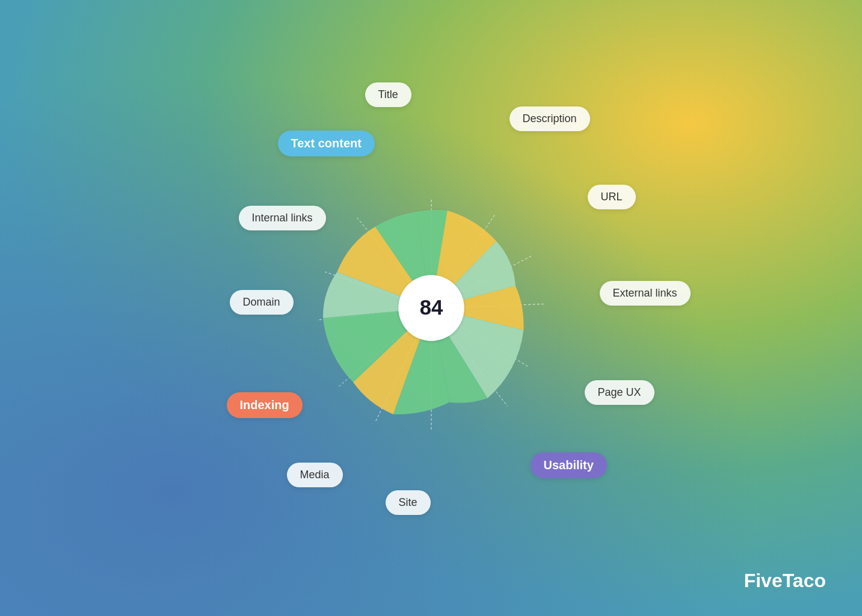 Image resolution: width=862 pixels, height=616 pixels. What do you see at coordinates (431, 307) in the screenshot?
I see `svg-text: 84` at bounding box center [431, 307].